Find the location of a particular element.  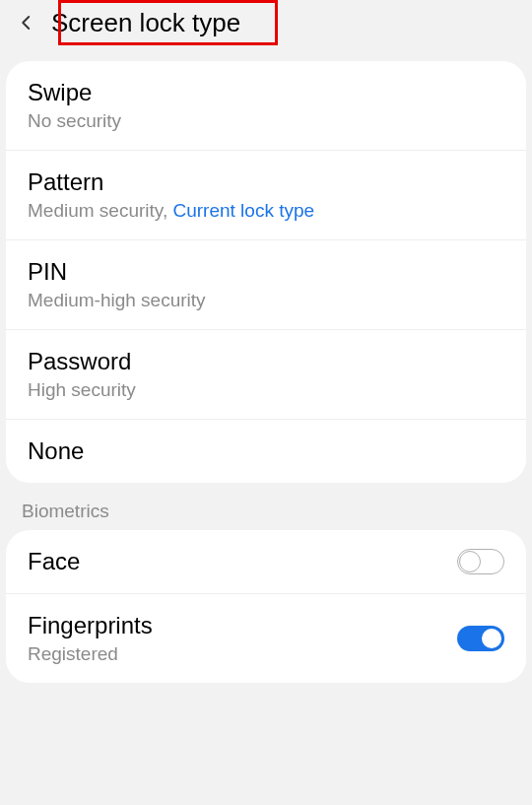

item-subtitle: Registered is located at coordinates (242, 654).